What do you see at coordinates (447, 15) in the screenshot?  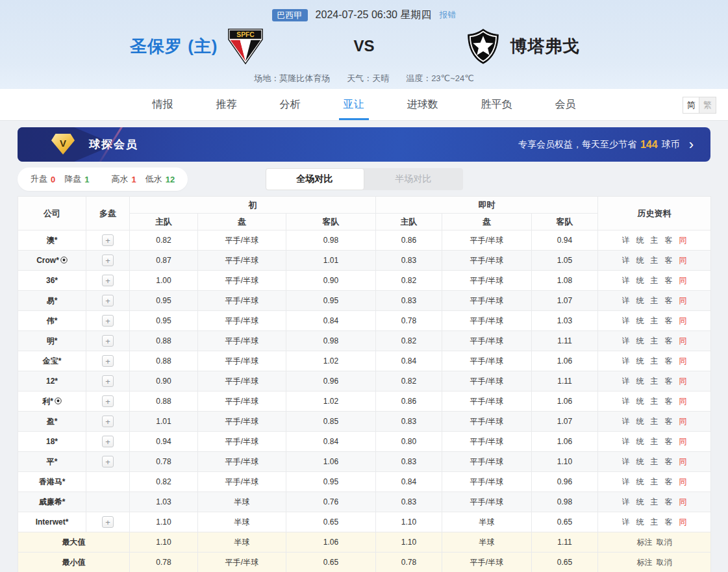 I see `report-error-link: 报错` at bounding box center [447, 15].